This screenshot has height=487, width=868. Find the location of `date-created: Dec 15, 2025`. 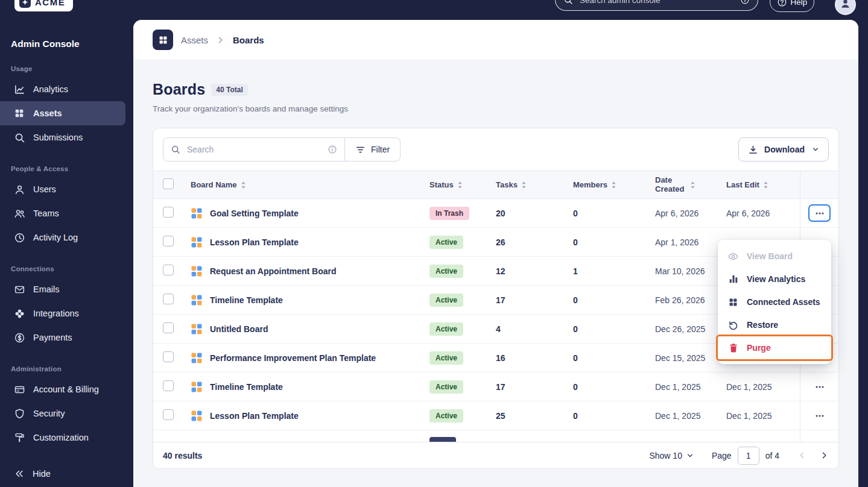

date-created: Dec 15, 2025 is located at coordinates (691, 358).